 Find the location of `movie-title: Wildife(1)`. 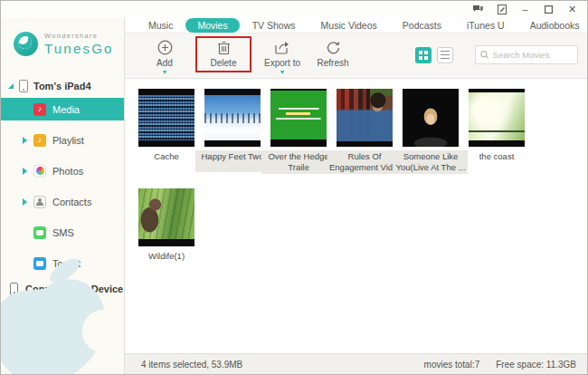

movie-title: Wildife(1) is located at coordinates (166, 261).